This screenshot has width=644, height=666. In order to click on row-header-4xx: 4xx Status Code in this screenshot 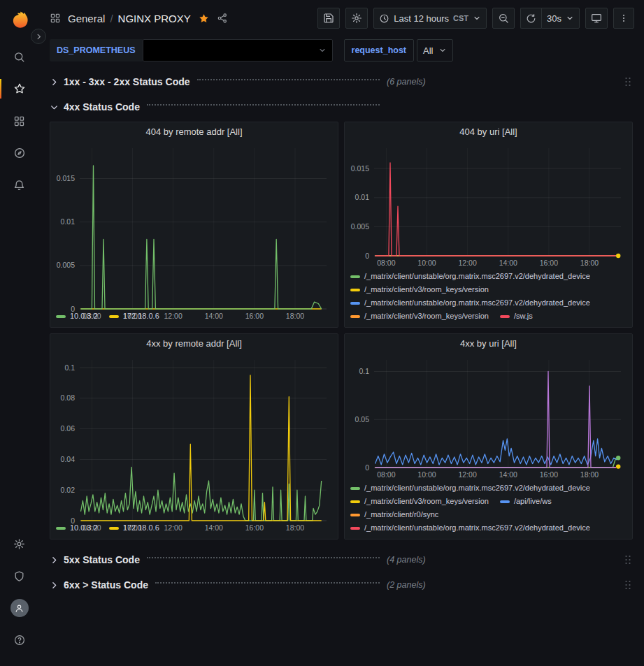, I will do `click(341, 107)`.